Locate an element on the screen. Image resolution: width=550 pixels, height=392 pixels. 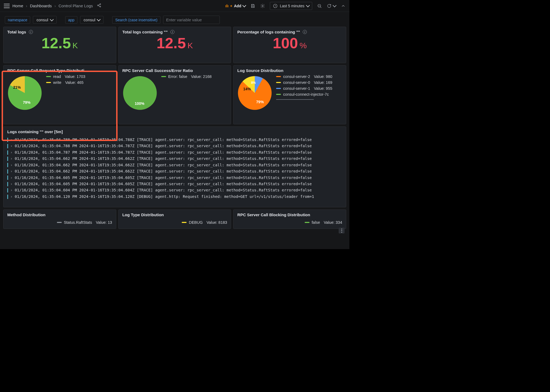
panel-total-containing: Total logs containing "" 12.5 K is located at coordinates (175, 45).